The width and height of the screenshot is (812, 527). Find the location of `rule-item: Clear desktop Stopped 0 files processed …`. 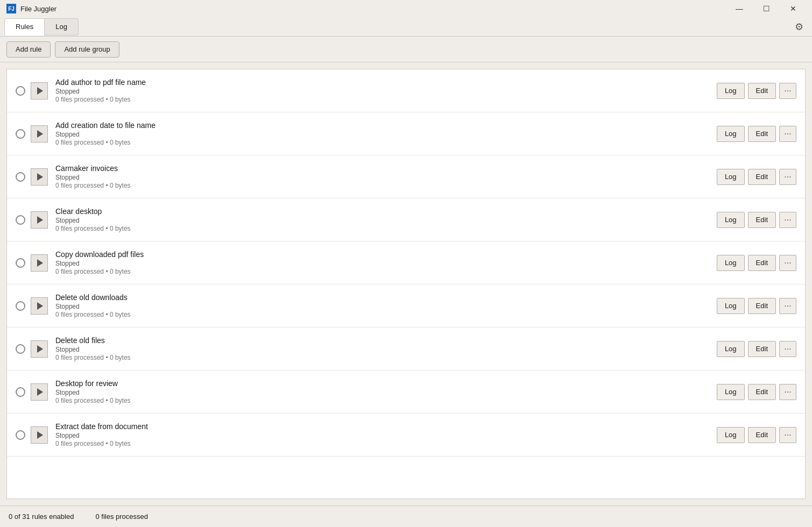

rule-item: Clear desktop Stopped 0 files processed … is located at coordinates (406, 220).